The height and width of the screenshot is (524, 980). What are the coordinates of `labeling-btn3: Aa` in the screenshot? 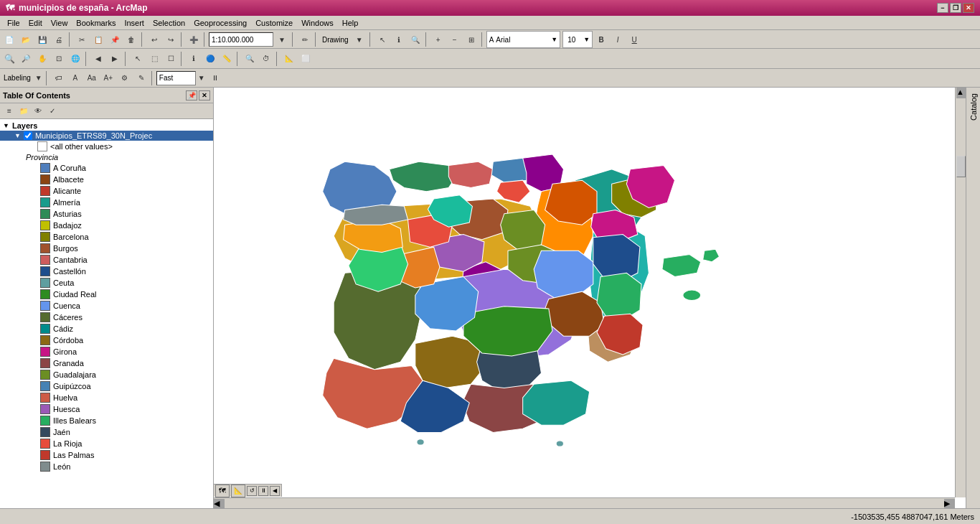 It's located at (92, 78).